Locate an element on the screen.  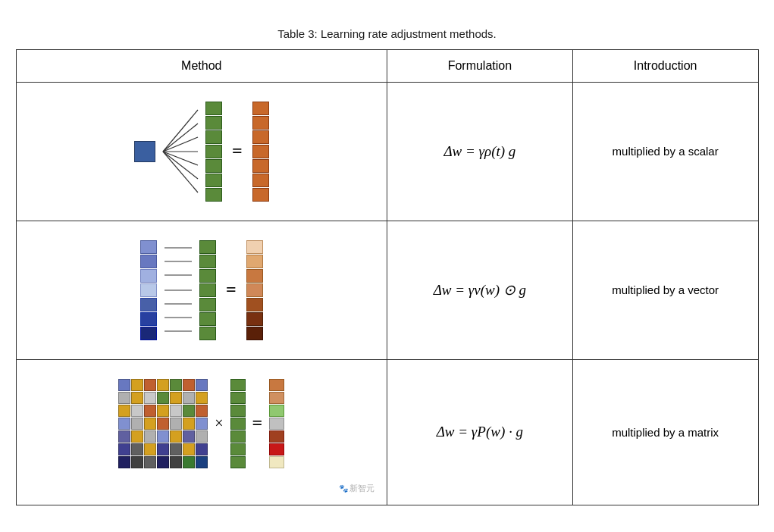
equals-1: = is located at coordinates (237, 152).